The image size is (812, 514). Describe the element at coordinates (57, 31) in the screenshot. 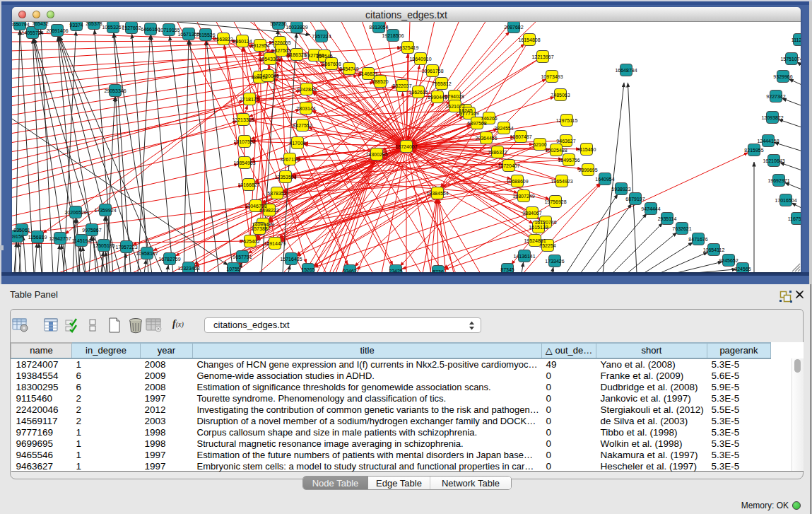

I see `svg-text: 20691406` at that location.